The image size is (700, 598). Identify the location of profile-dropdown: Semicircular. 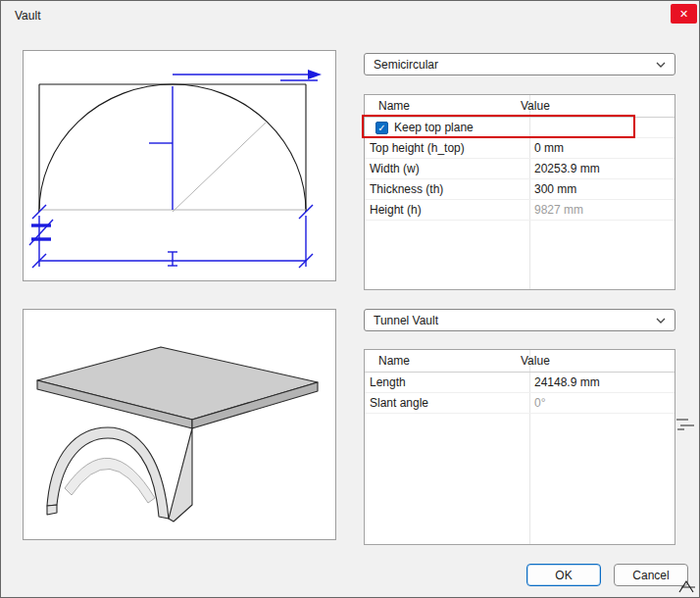
(520, 65).